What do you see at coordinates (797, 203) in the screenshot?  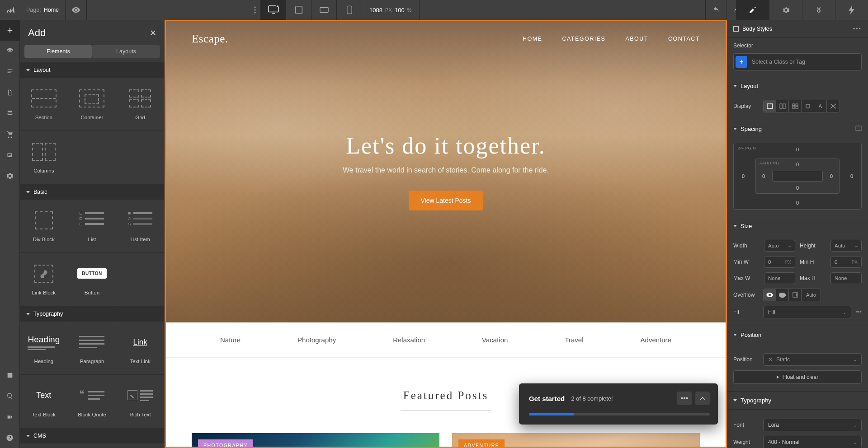 I see `margin-bottom: 0` at bounding box center [797, 203].